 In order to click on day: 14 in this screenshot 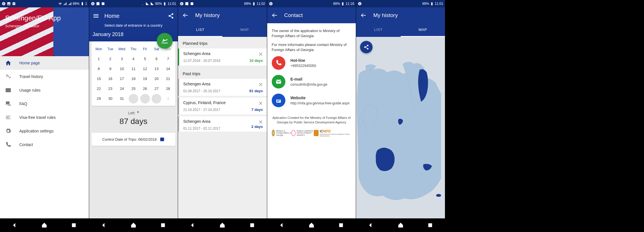, I will do `click(168, 69)`.